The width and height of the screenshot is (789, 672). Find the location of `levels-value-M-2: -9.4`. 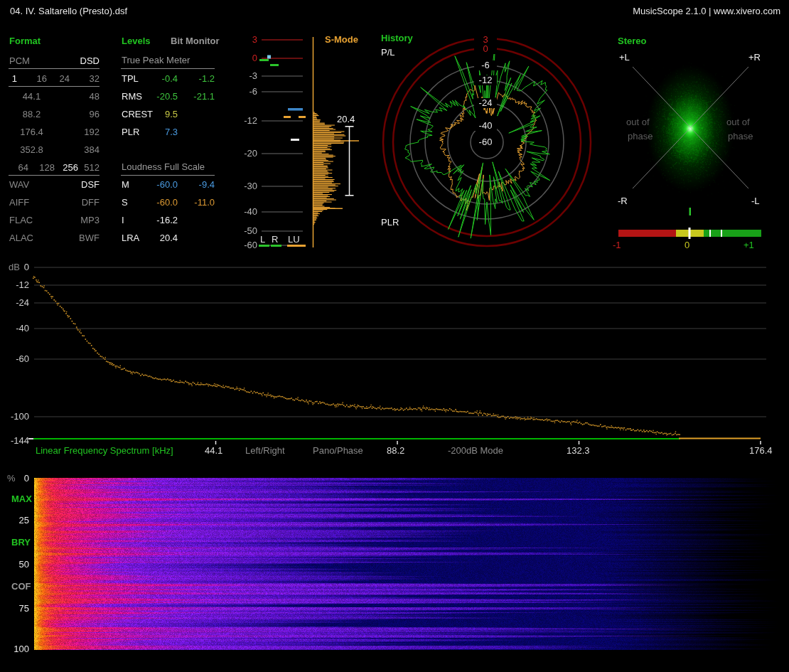

levels-value-M-2: -9.4 is located at coordinates (198, 185).